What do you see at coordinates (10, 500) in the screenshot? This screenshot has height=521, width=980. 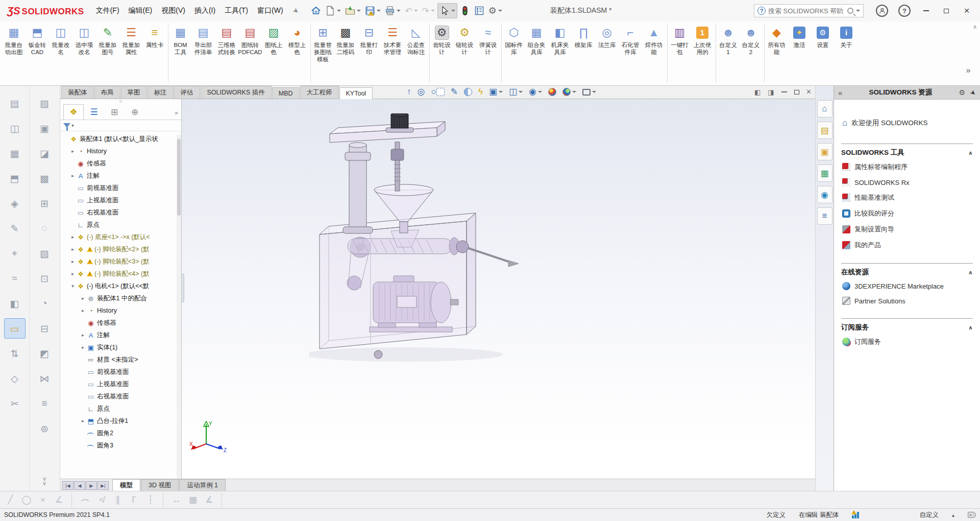 I see `sketch-tool-button: ╱` at bounding box center [10, 500].